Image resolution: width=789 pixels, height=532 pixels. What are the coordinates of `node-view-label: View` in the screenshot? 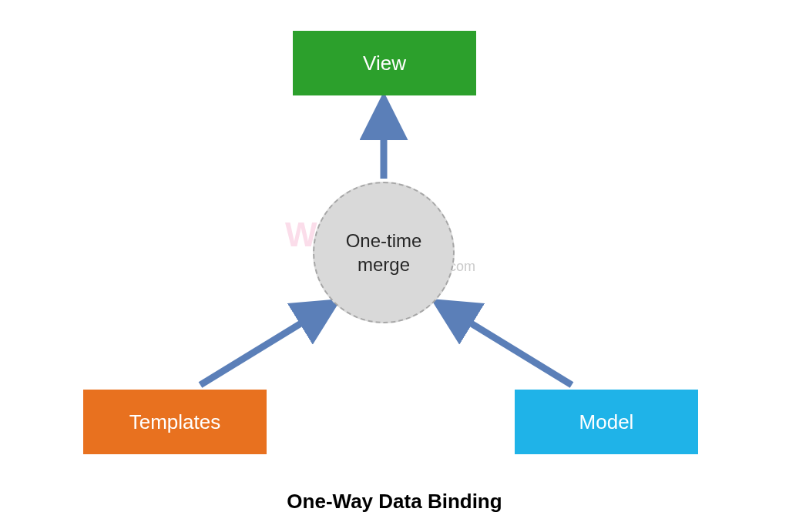 It's located at (384, 63).